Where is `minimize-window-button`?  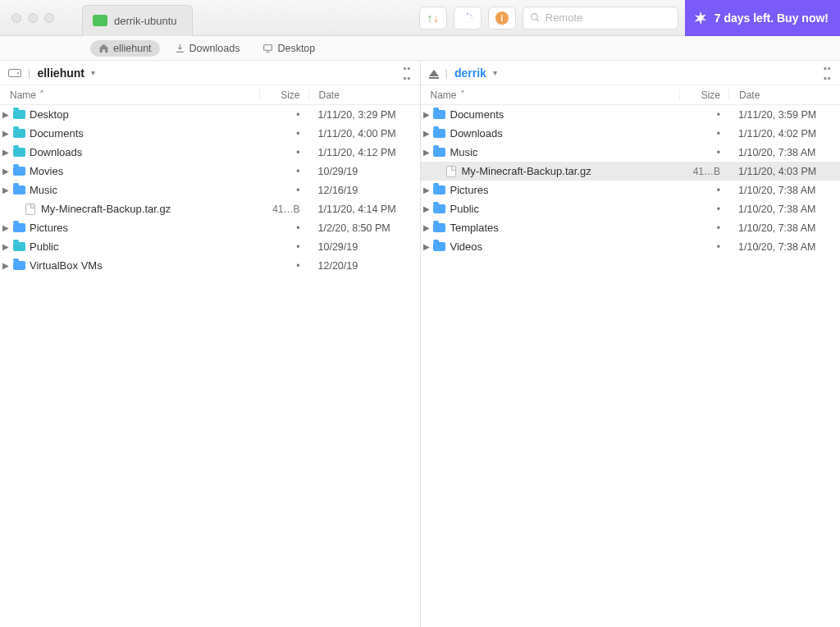 minimize-window-button is located at coordinates (33, 18).